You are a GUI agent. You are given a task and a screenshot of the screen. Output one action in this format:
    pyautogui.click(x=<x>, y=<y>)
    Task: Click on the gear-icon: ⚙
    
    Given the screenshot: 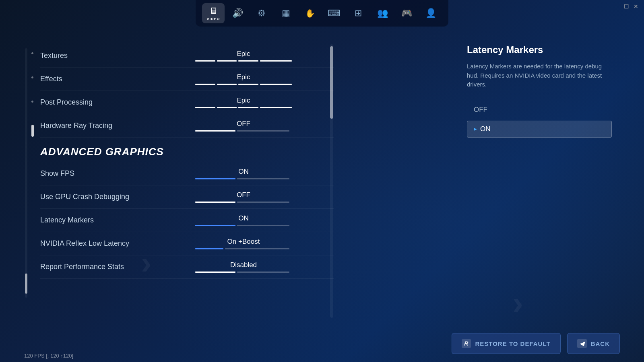 What is the action you would take?
    pyautogui.click(x=262, y=13)
    